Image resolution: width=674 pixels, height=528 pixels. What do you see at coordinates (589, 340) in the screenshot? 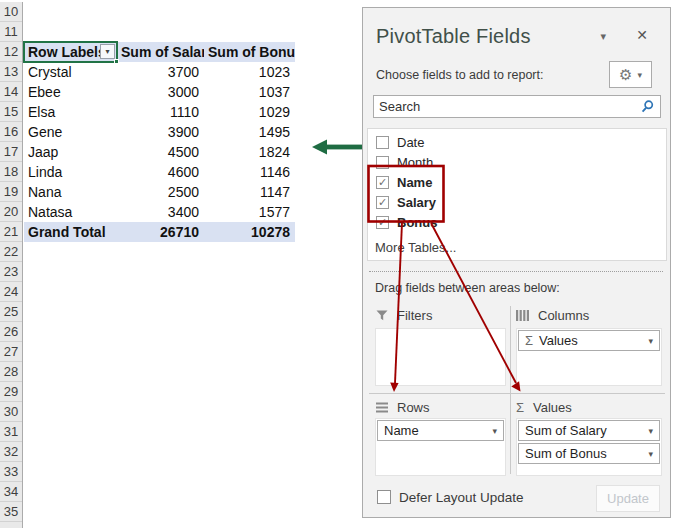
I see `area-field-pill: ΣValues▾` at bounding box center [589, 340].